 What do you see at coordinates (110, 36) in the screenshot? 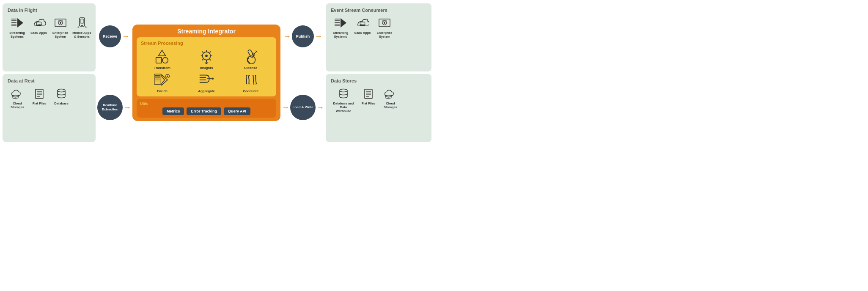
I see `receive-node: Receive` at bounding box center [110, 36].